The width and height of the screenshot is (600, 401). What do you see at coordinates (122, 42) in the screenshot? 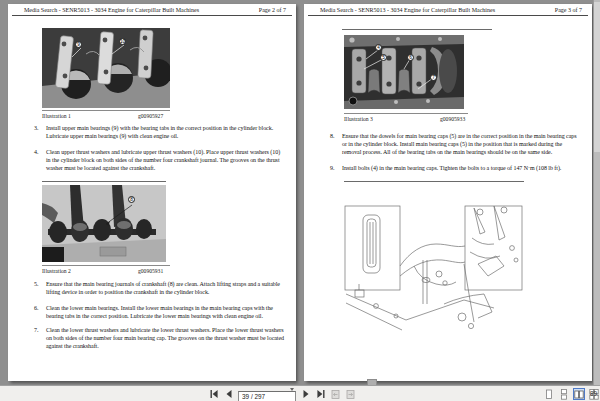
I see `callout-10: 10` at bounding box center [122, 42].